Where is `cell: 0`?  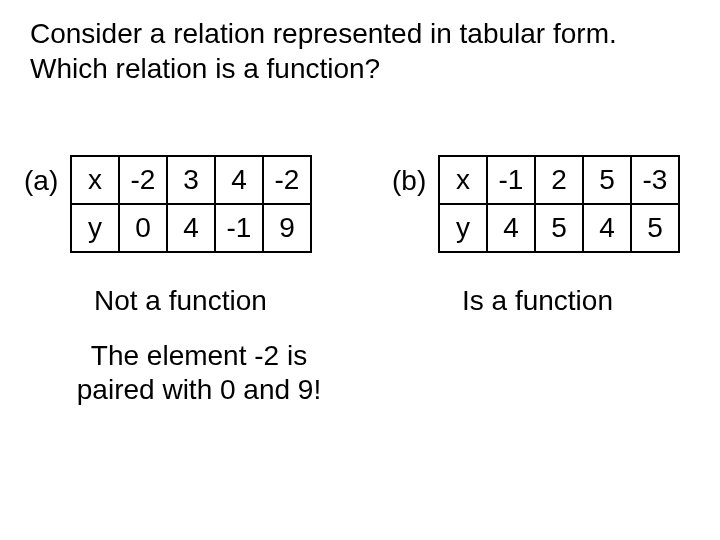 cell: 0 is located at coordinates (143, 228).